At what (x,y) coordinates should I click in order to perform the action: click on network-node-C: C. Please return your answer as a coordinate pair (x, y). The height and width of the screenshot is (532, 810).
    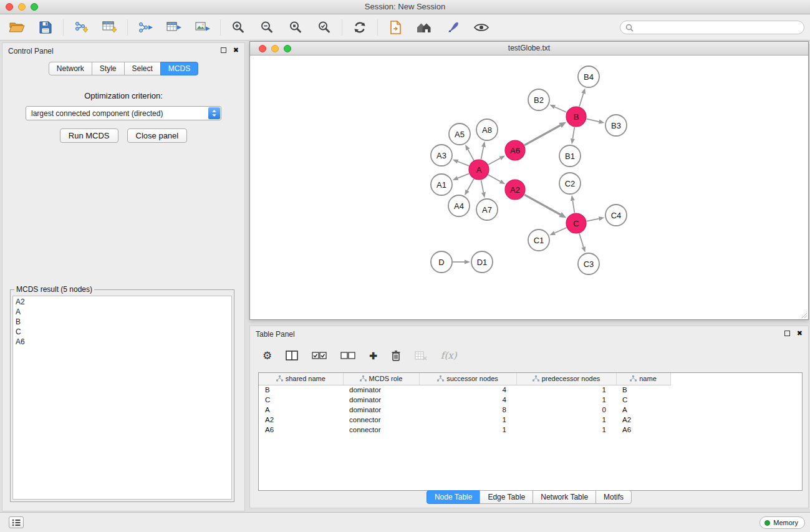
    Looking at the image, I should click on (576, 223).